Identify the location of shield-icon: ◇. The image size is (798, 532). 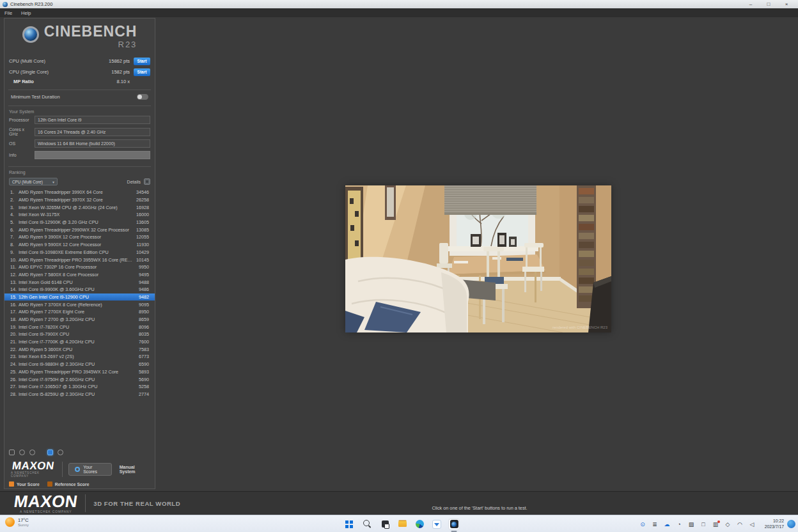
(728, 524).